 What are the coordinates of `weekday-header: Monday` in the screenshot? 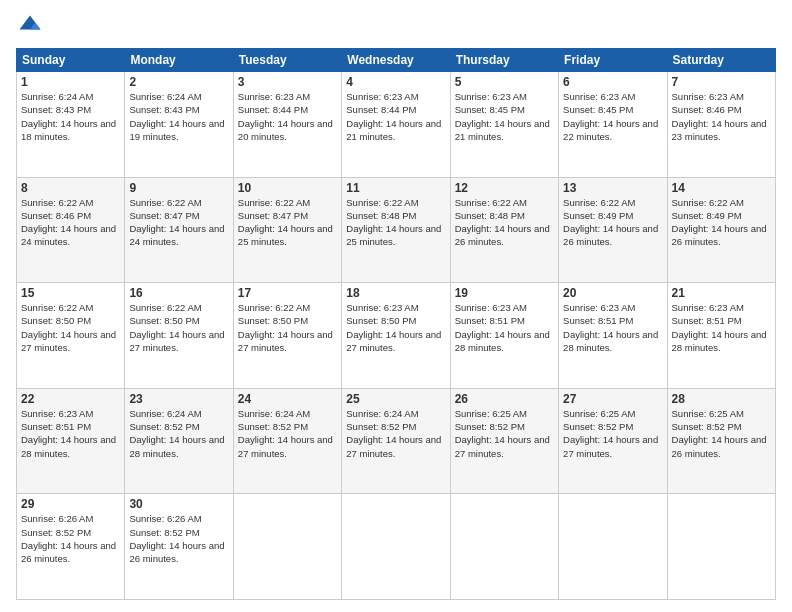 It's located at (179, 60).